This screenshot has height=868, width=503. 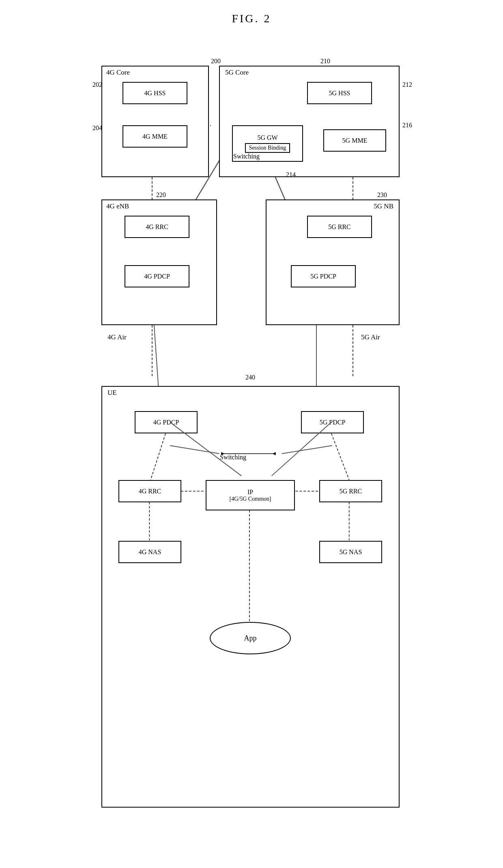 I want to click on ref-240: 240, so click(x=250, y=377).